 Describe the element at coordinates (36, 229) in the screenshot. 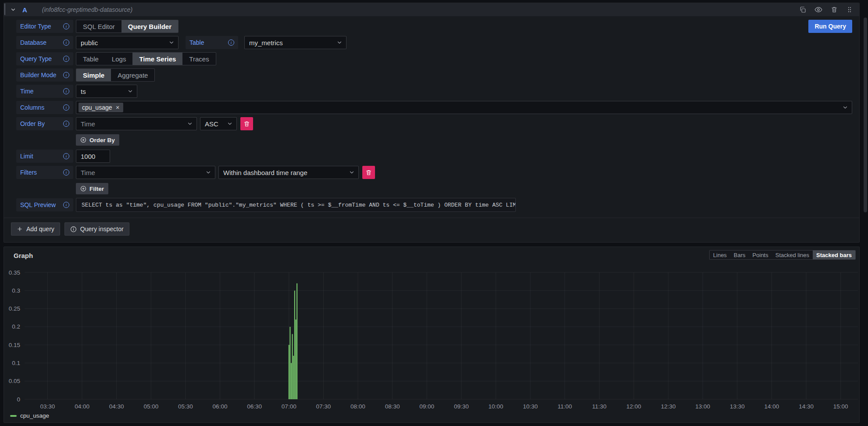

I see `add-query-button: Add query` at that location.